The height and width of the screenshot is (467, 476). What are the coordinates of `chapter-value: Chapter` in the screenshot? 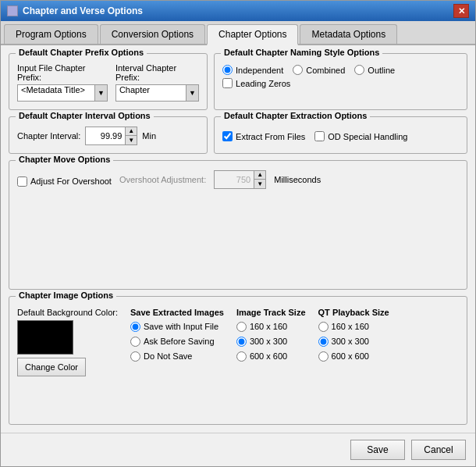 It's located at (151, 93).